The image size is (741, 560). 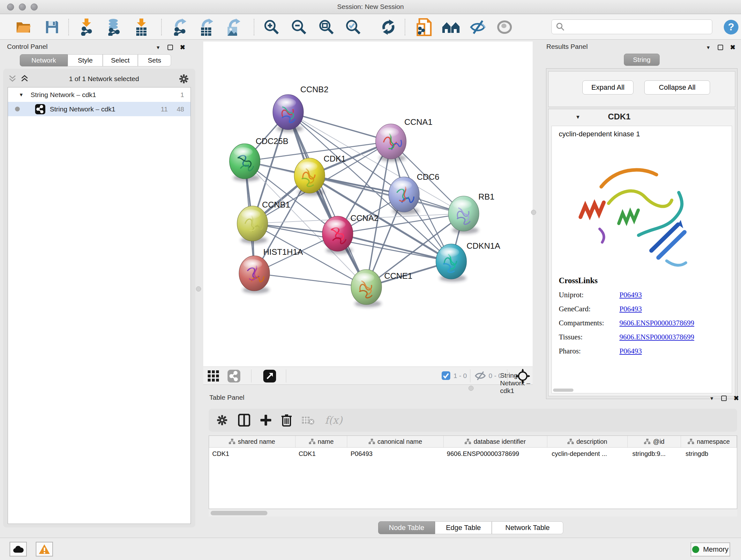 I want to click on left-splitter-handle, so click(x=198, y=289).